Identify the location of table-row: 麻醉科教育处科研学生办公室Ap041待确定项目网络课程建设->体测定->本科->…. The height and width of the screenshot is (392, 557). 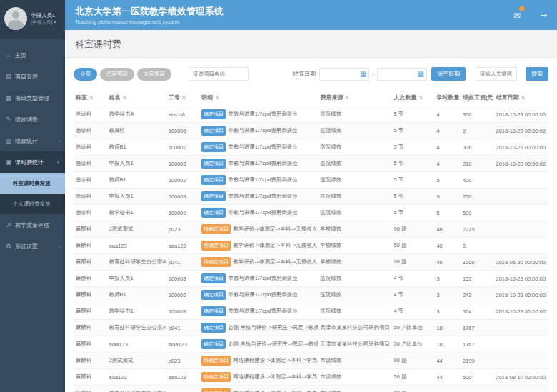
(311, 388).